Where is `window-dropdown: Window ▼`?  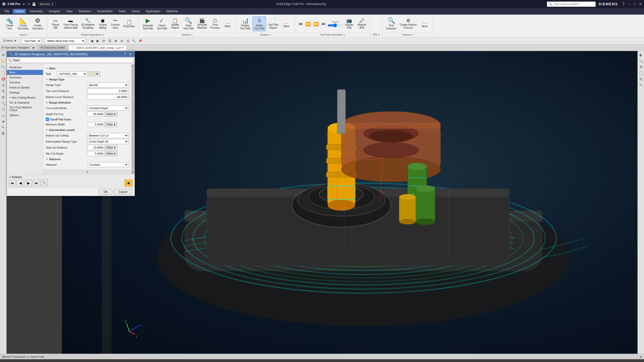
window-dropdown: Window ▼ is located at coordinates (47, 4).